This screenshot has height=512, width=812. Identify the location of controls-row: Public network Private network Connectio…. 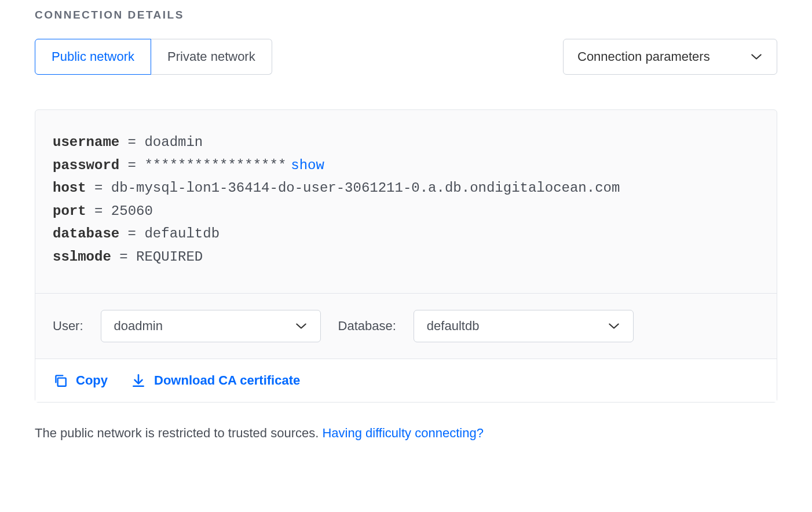
(406, 57).